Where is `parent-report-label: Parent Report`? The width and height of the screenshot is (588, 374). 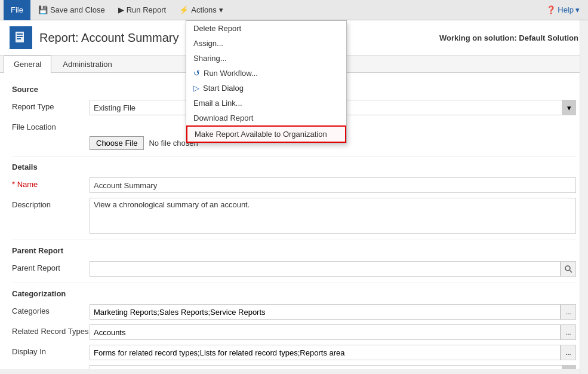 parent-report-label: Parent Report is located at coordinates (51, 266).